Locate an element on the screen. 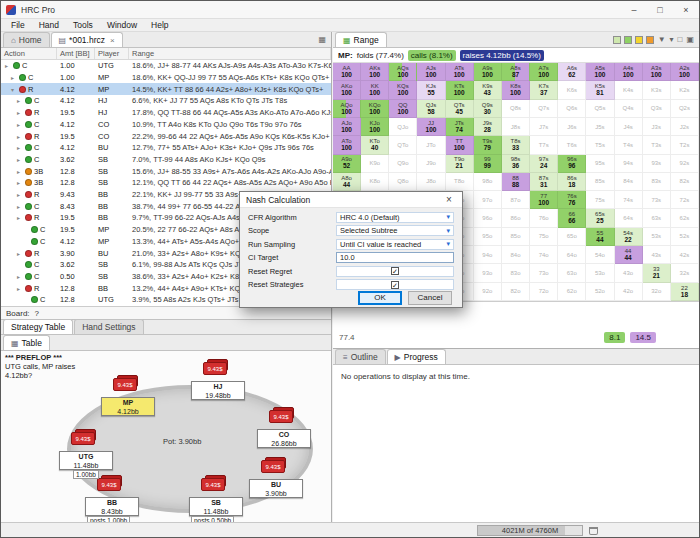  player-box-sb: SB11.48bb is located at coordinates (216, 506).